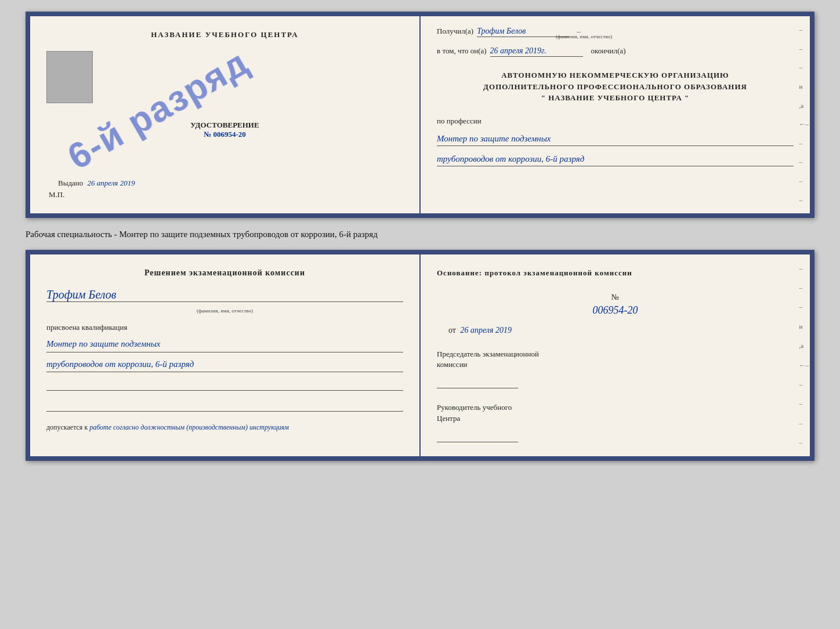 The width and height of the screenshot is (840, 629). I want to click on cert-number-prefix: №, so click(208, 134).